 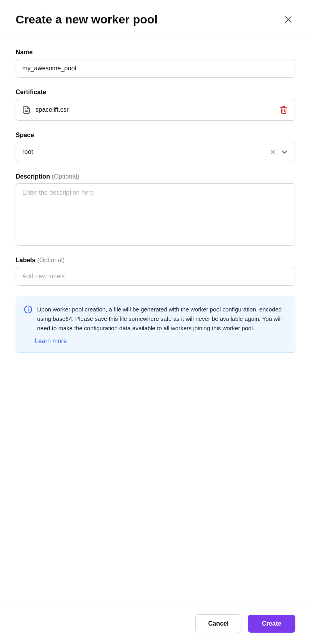 What do you see at coordinates (52, 110) in the screenshot?
I see `certificate-filename: spacelift.csr` at bounding box center [52, 110].